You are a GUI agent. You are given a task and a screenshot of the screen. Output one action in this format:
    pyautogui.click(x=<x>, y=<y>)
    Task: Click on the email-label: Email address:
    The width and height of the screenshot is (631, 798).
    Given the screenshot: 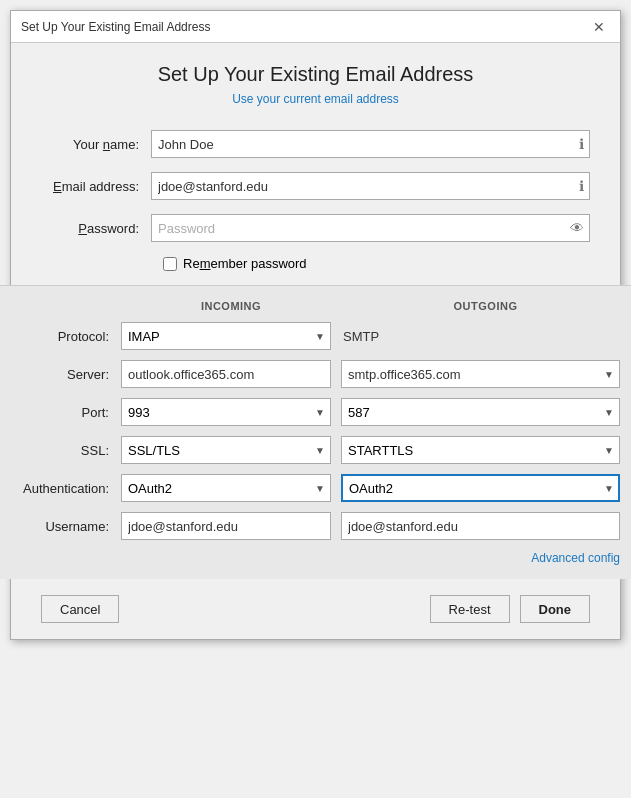 What is the action you would take?
    pyautogui.click(x=96, y=186)
    